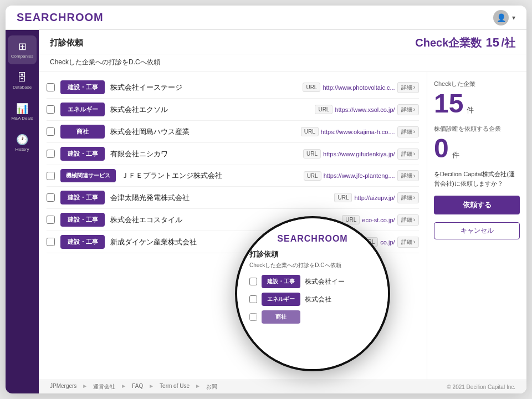 The height and width of the screenshot is (399, 532). Describe the element at coordinates (408, 242) in the screenshot. I see `detail-btn-7: 詳細 ›` at that location.